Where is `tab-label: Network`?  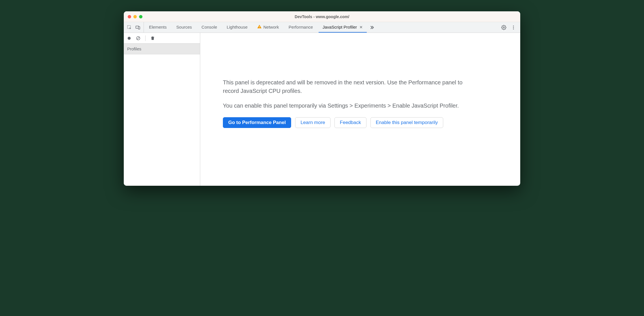
tab-label: Network is located at coordinates (271, 27).